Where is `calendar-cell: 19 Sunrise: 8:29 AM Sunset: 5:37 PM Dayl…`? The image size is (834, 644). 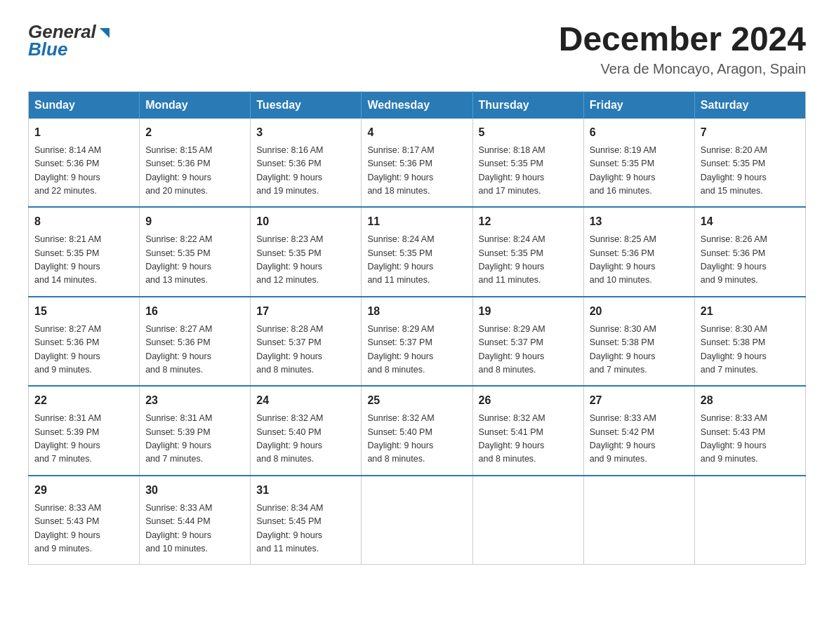
calendar-cell: 19 Sunrise: 8:29 AM Sunset: 5:37 PM Dayl… is located at coordinates (528, 342).